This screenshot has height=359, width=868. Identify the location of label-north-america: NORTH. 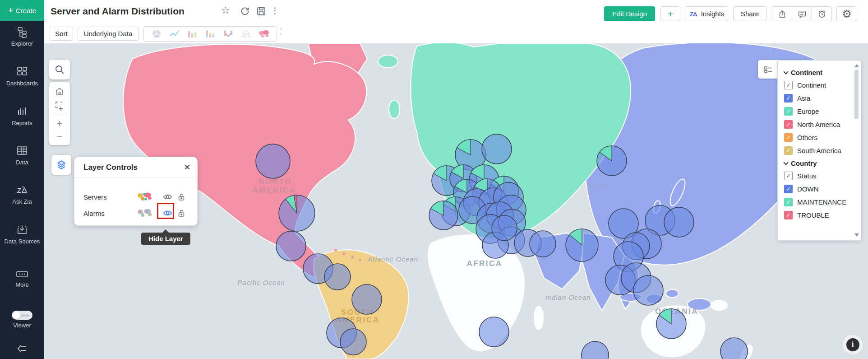
(275, 182).